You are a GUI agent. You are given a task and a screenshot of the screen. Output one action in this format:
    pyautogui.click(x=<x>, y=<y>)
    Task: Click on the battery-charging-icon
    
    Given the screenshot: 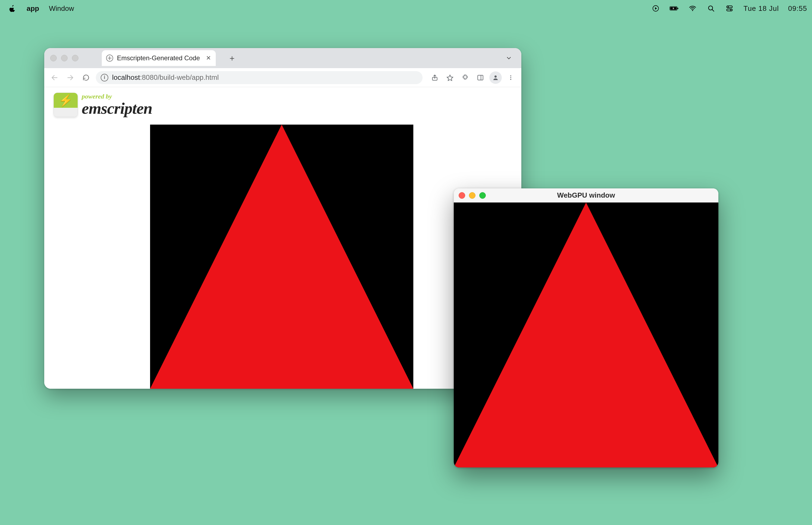 What is the action you would take?
    pyautogui.click(x=674, y=8)
    